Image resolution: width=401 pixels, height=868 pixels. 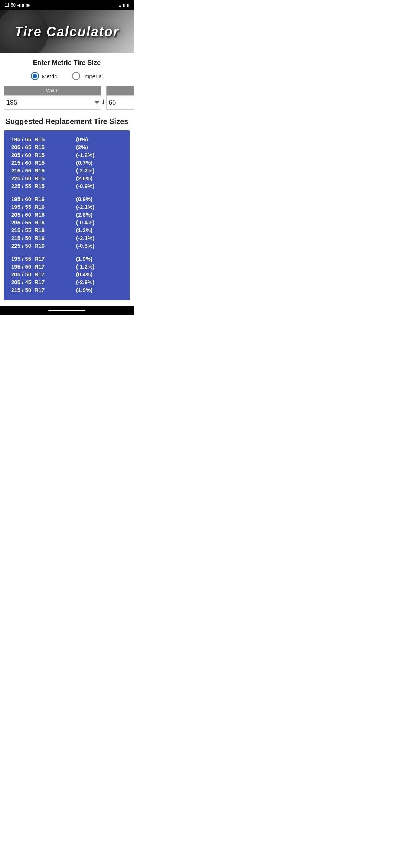 I want to click on table-row: 195 / 50 R17 (-1.2%), so click(x=67, y=266).